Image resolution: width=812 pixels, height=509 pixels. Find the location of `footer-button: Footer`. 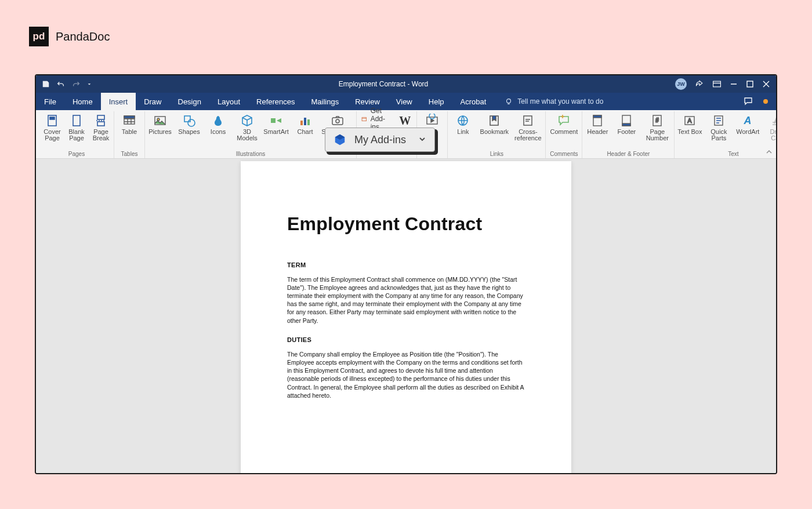

footer-button: Footer is located at coordinates (626, 124).